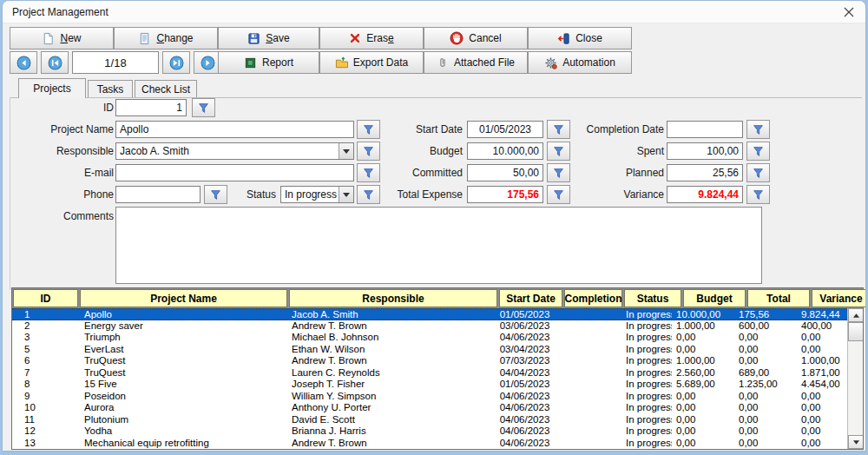  What do you see at coordinates (234, 129) in the screenshot?
I see `project-name-input` at bounding box center [234, 129].